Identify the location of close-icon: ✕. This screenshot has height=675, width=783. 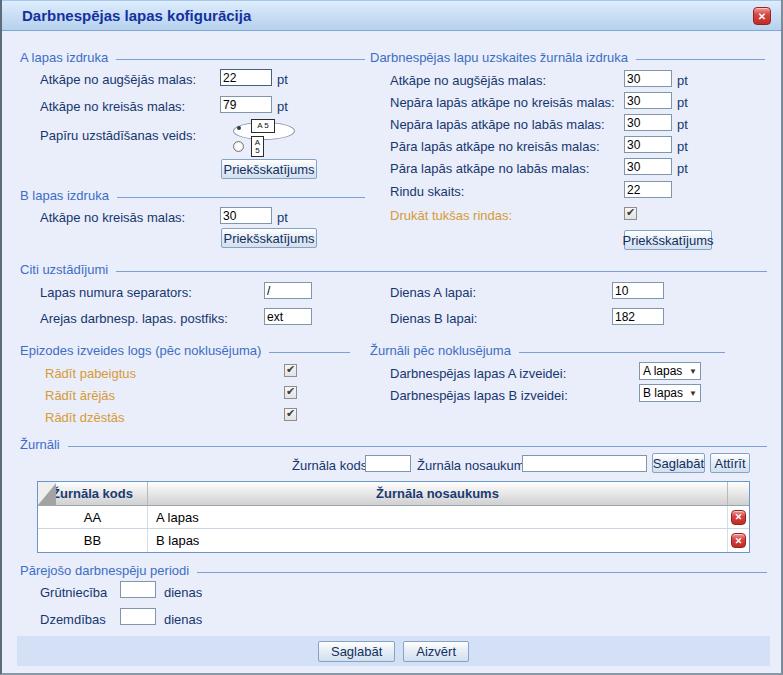
(762, 16).